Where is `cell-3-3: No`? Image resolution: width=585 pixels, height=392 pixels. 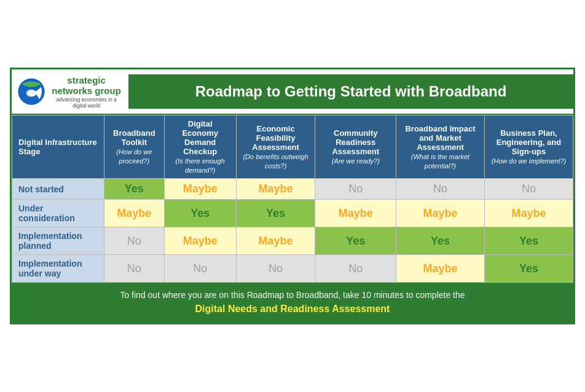 cell-3-3: No is located at coordinates (356, 269).